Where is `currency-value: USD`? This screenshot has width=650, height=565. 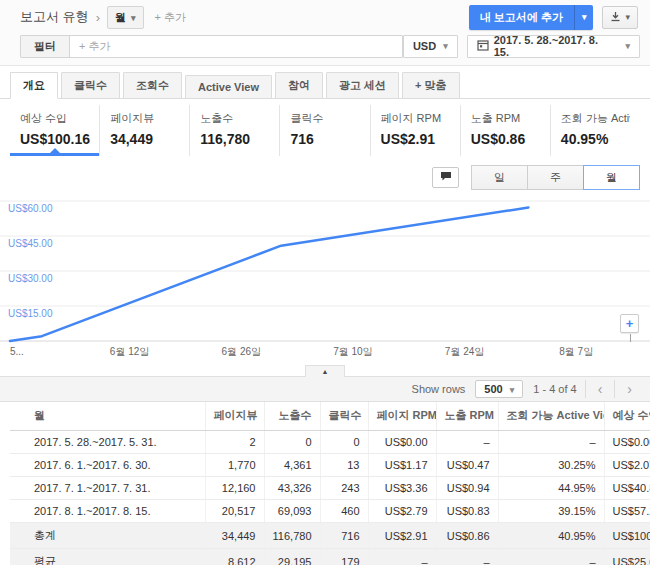
currency-value: USD is located at coordinates (424, 46).